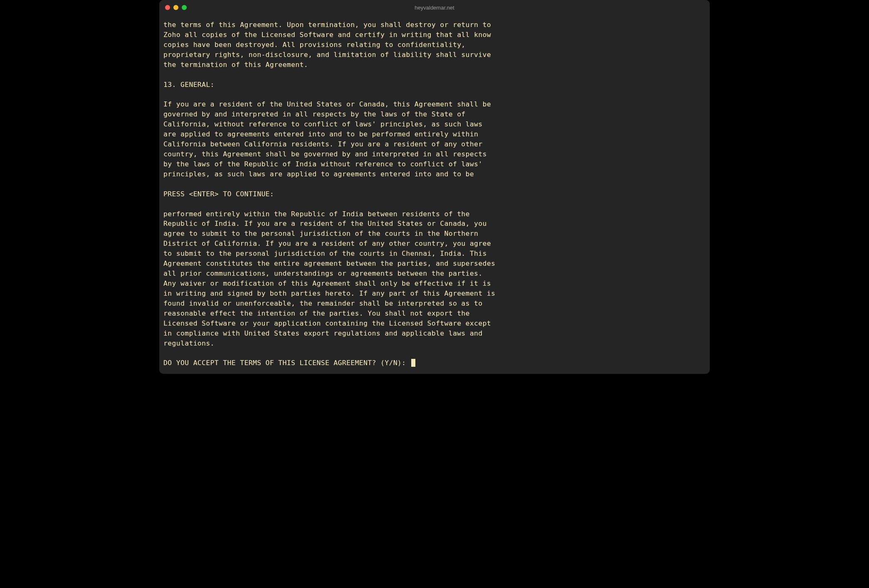 The width and height of the screenshot is (869, 588). Describe the element at coordinates (434, 7) in the screenshot. I see `titlebar: heyvaldemar.net` at that location.